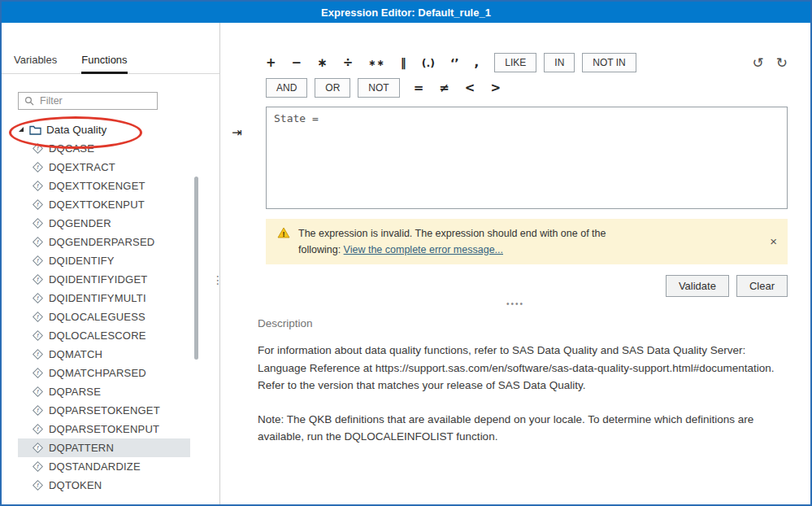  I want to click on tree-item-label: DQIDENTIFYIDGET, so click(98, 280).